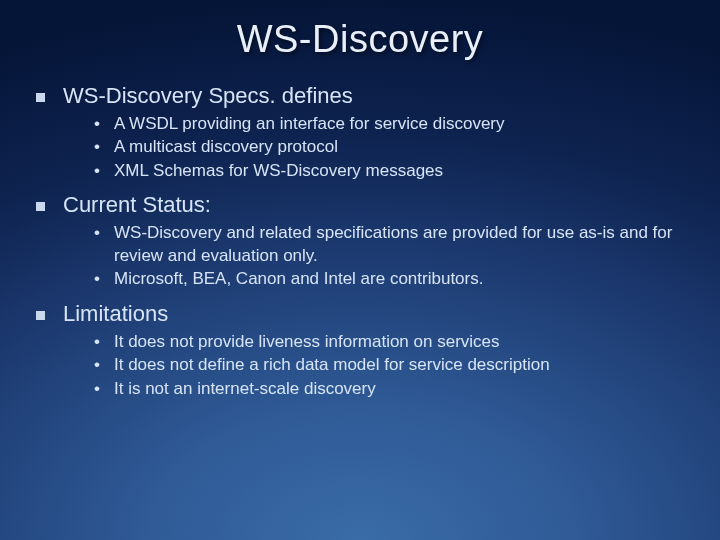 Image resolution: width=720 pixels, height=540 pixels. I want to click on section-heading-text: WS-Discovery Specs. defines, so click(208, 96).